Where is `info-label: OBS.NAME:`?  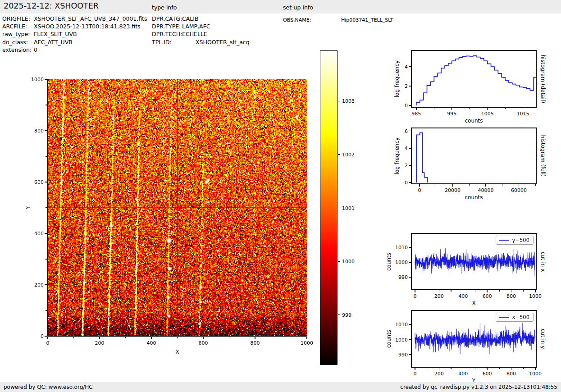
info-label: OBS.NAME: is located at coordinates (312, 20).